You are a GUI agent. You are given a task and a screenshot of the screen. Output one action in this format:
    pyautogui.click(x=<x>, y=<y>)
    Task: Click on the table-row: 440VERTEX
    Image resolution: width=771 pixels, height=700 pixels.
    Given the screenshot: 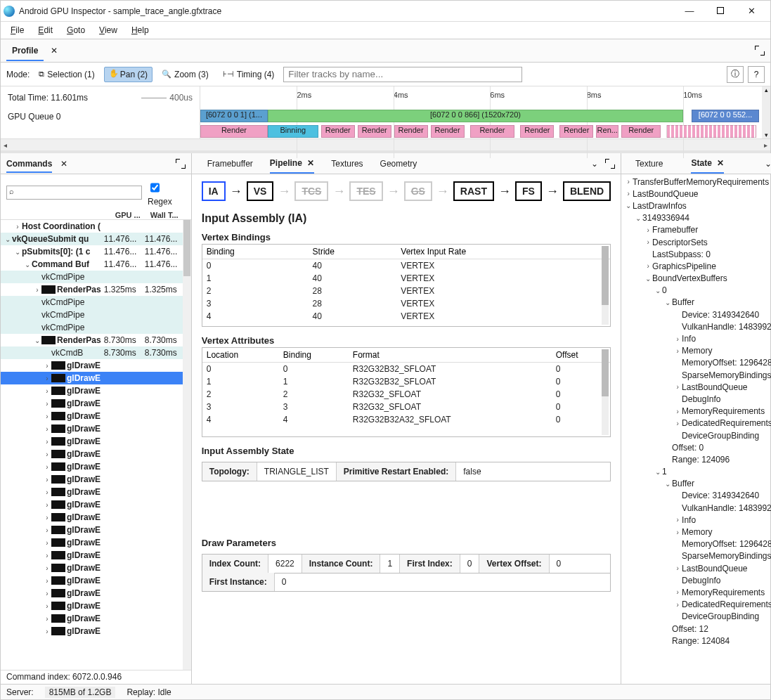 What is the action you would take?
    pyautogui.click(x=406, y=316)
    